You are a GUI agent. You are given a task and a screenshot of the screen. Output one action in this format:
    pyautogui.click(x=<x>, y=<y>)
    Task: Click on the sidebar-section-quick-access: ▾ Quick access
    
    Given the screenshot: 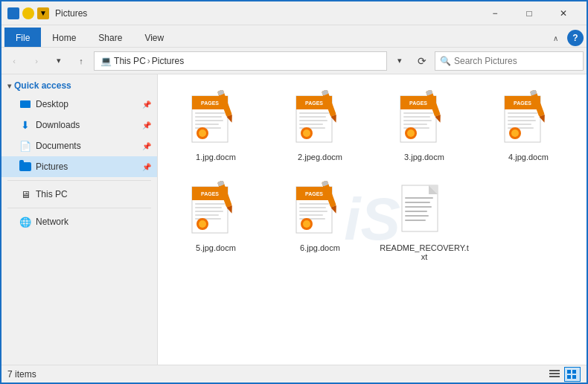 What is the action you would take?
    pyautogui.click(x=79, y=86)
    